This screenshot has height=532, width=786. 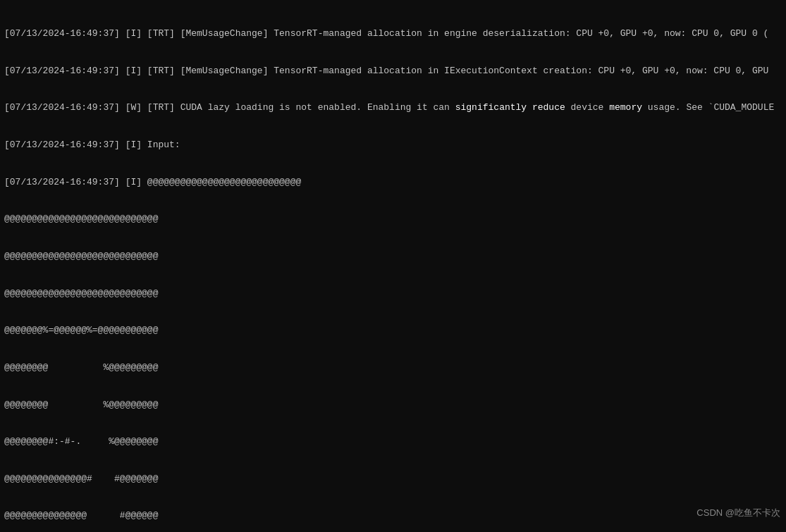 I want to click on ascii-3: @@@@@@@@@@@@@@@@@@@@@@@@@@@@, so click(x=393, y=294).